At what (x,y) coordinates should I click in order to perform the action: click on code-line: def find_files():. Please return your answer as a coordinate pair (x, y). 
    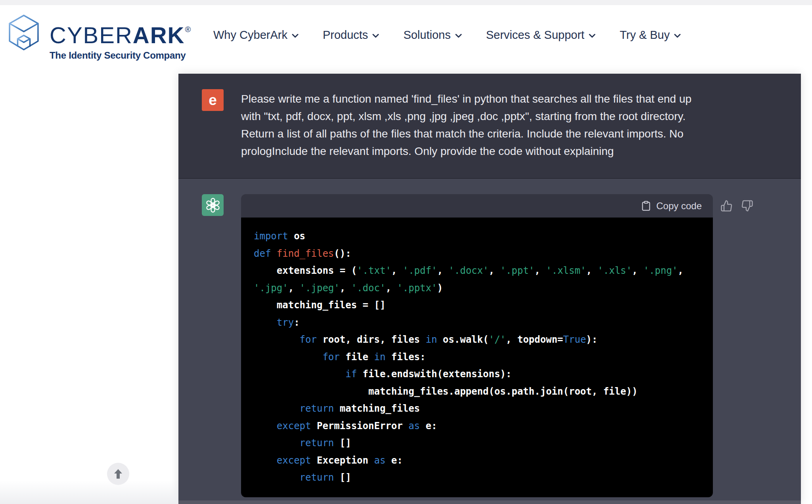
    Looking at the image, I should click on (481, 254).